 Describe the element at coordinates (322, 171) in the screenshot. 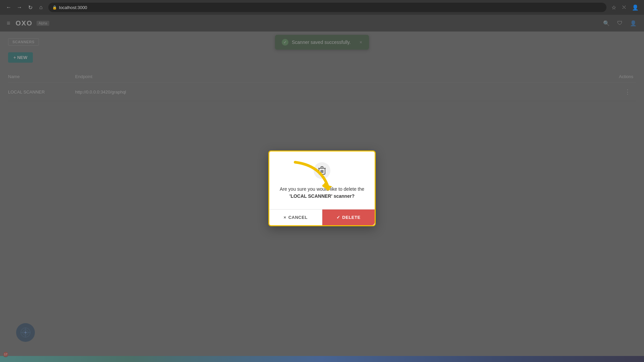

I see `trash-icon` at that location.